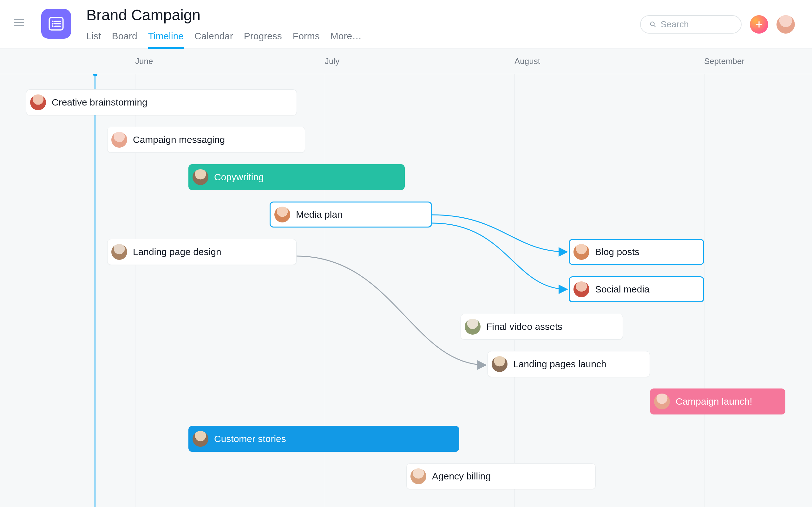  Describe the element at coordinates (786, 24) in the screenshot. I see `current-user-avatar` at that location.